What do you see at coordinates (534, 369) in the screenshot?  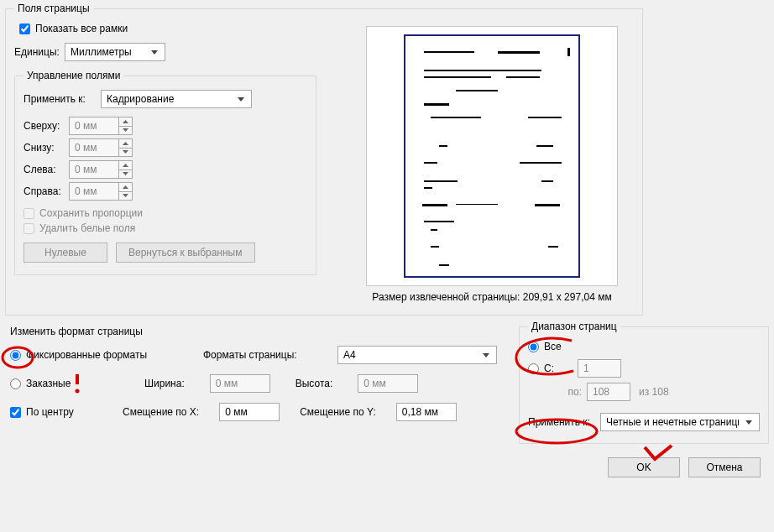 I see `range-from-radio` at bounding box center [534, 369].